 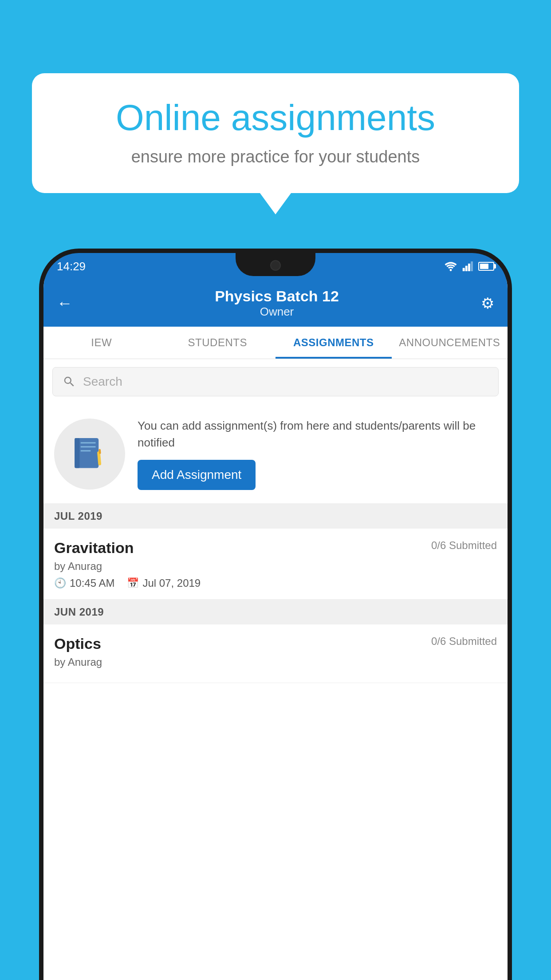 I want to click on assignment-submitted: 0/6 Submitted, so click(x=464, y=545).